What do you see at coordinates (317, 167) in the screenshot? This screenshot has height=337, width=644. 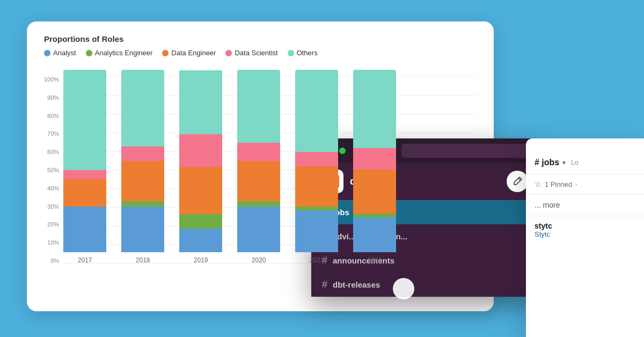 I see `bar-group-2021: 2021` at bounding box center [317, 167].